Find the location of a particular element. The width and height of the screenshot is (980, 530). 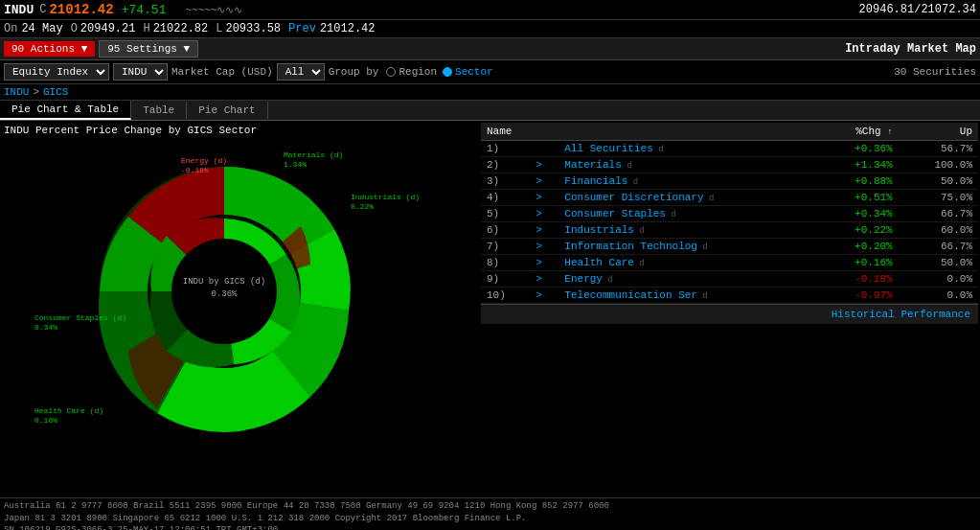

c-label: C is located at coordinates (42, 10).